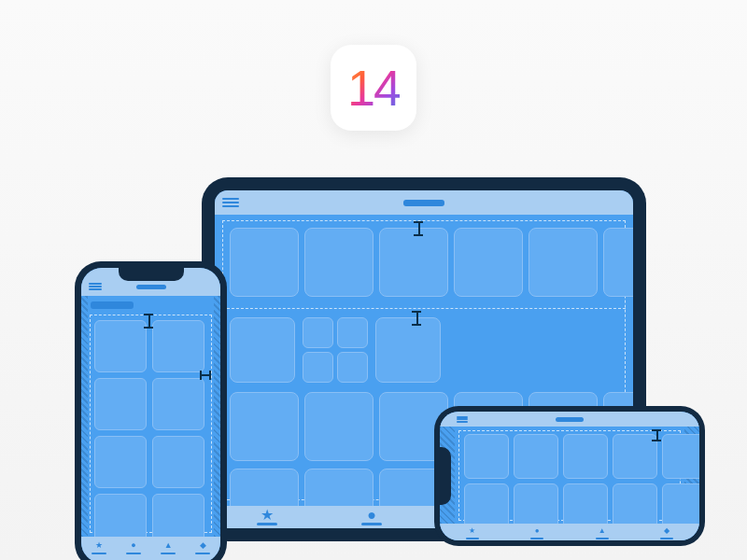 The image size is (747, 560). What do you see at coordinates (151, 416) in the screenshot?
I see `iphone-content-area` at bounding box center [151, 416].